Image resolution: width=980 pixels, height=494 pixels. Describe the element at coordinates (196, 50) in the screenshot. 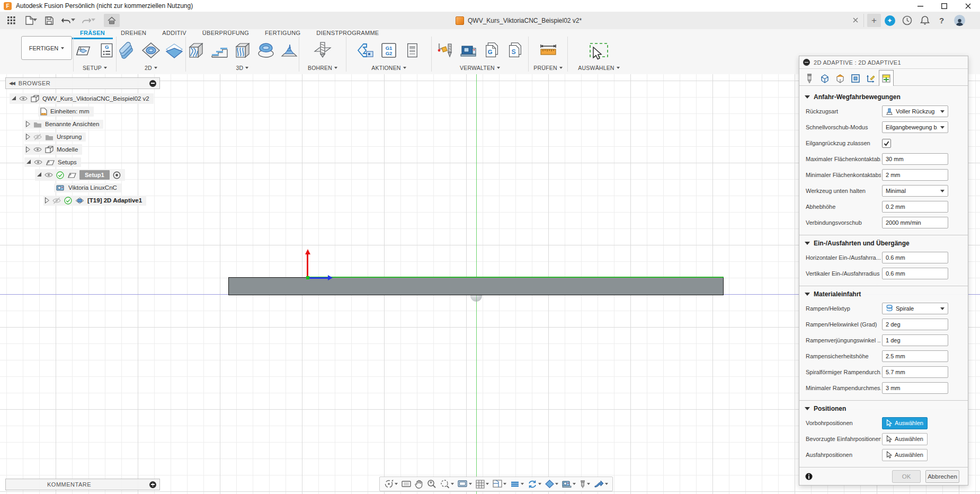

I see `3d-adaptive-button` at that location.